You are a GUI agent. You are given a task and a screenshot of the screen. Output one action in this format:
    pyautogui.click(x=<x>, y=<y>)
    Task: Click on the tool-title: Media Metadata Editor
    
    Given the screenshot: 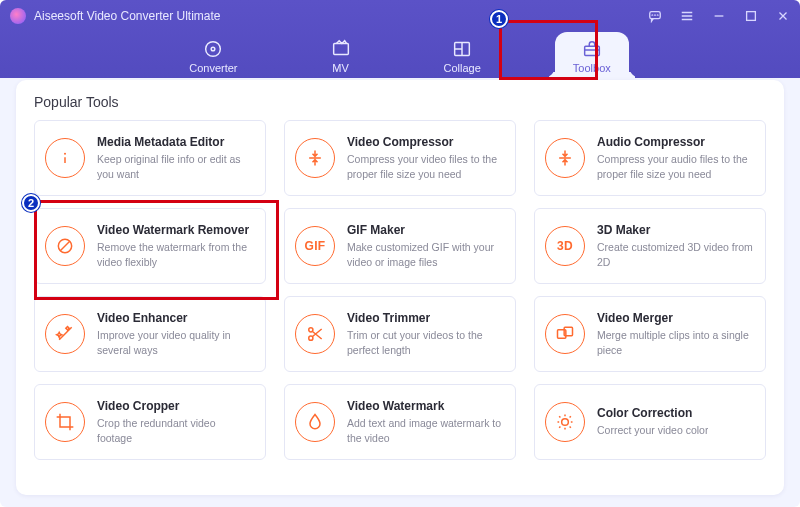 What is the action you would take?
    pyautogui.click(x=175, y=142)
    